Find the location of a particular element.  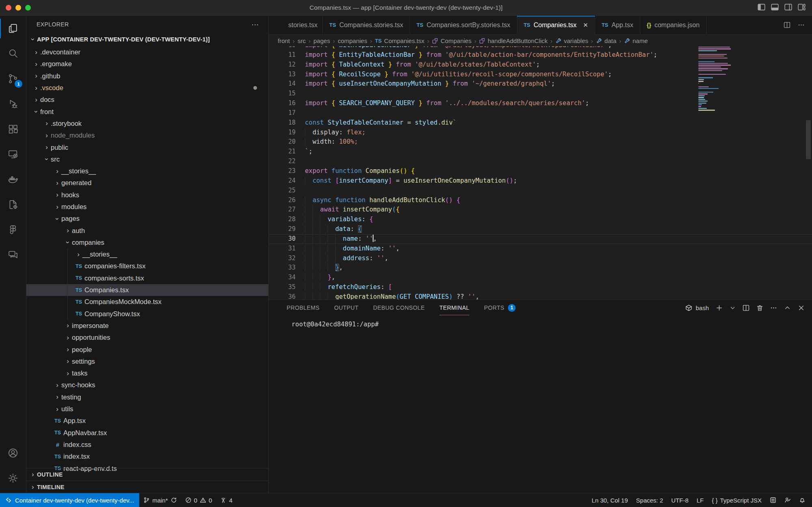

terminal-output: root@0a42ecd84891:/app# is located at coordinates (540, 321).